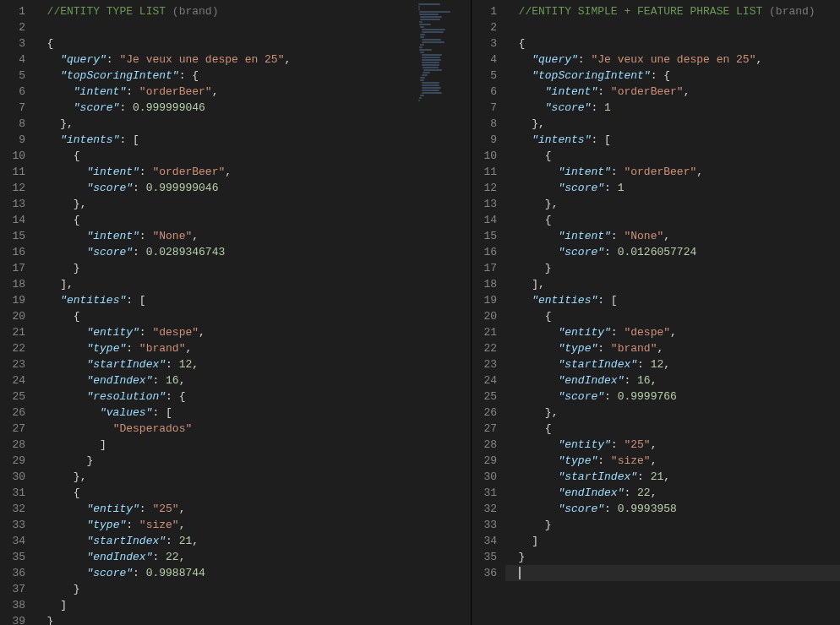  Describe the element at coordinates (17, 461) in the screenshot. I see `line-number: 29` at that location.